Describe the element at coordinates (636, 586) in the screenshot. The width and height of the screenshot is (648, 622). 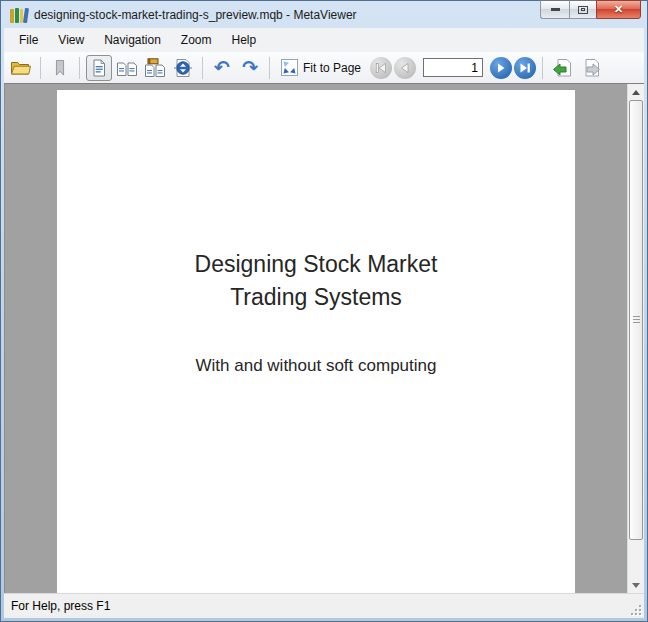
I see `scroll-down-icon` at that location.